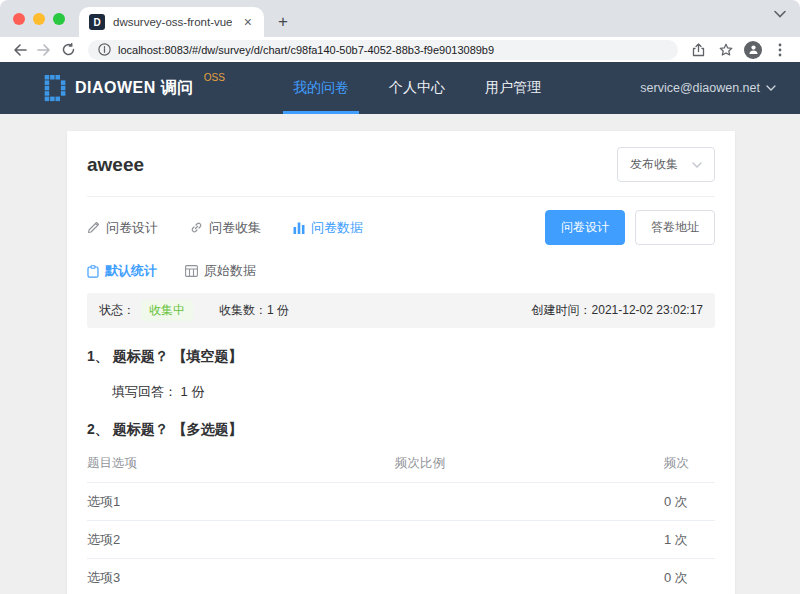 This screenshot has width=800, height=594. What do you see at coordinates (196, 228) in the screenshot?
I see `link-icon` at bounding box center [196, 228].